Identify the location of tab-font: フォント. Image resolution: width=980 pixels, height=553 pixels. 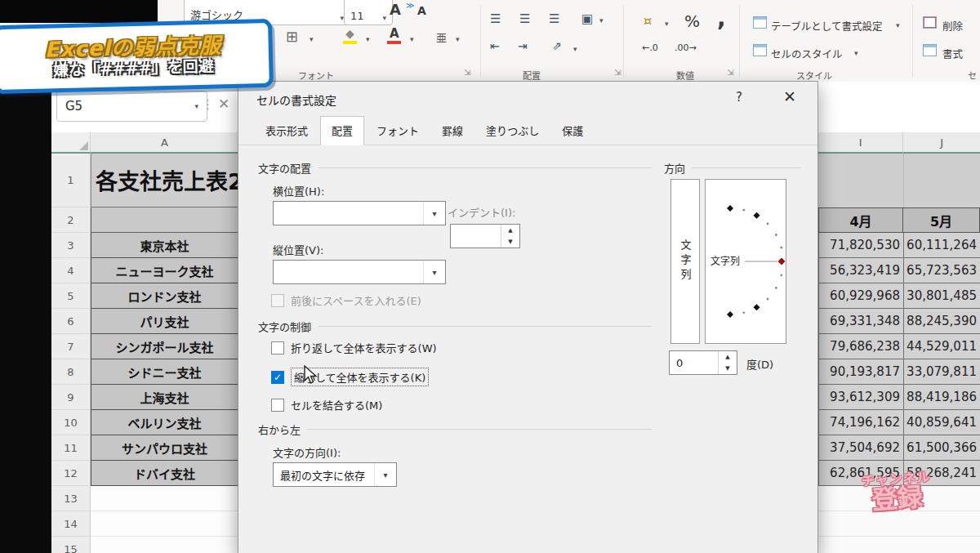
(398, 131).